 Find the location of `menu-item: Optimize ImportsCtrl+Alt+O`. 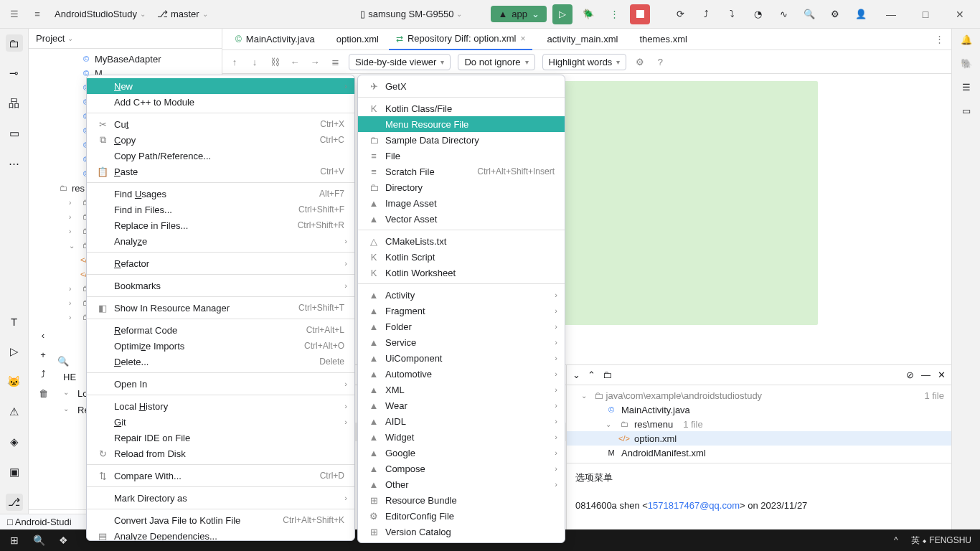

menu-item: Optimize ImportsCtrl+Alt+O is located at coordinates (221, 346).